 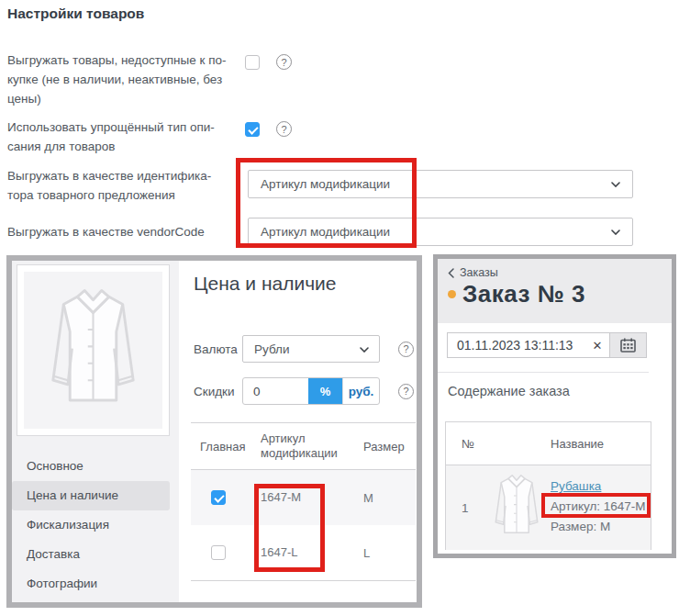 I want to click on mod-sku: 1647-M, so click(x=301, y=498).